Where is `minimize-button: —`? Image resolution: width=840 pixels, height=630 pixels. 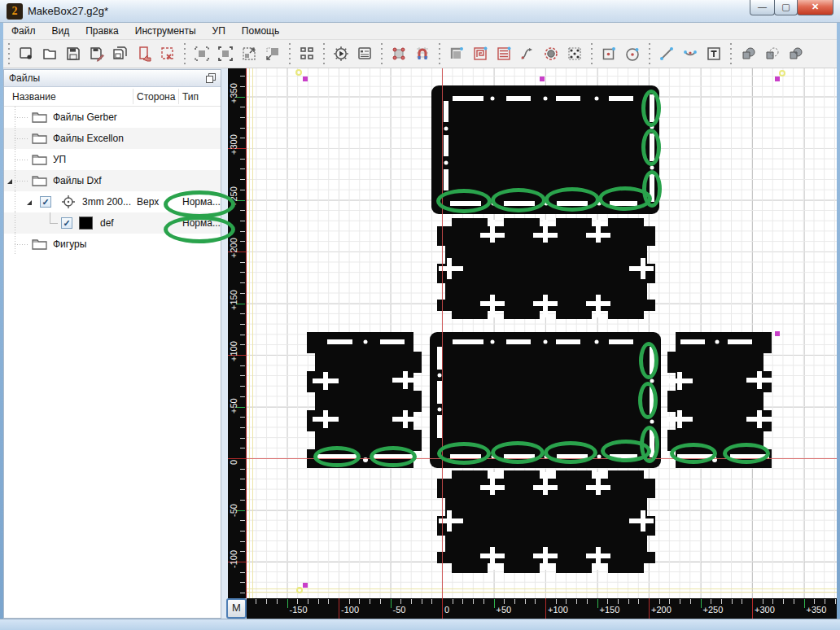
minimize-button: — is located at coordinates (762, 8).